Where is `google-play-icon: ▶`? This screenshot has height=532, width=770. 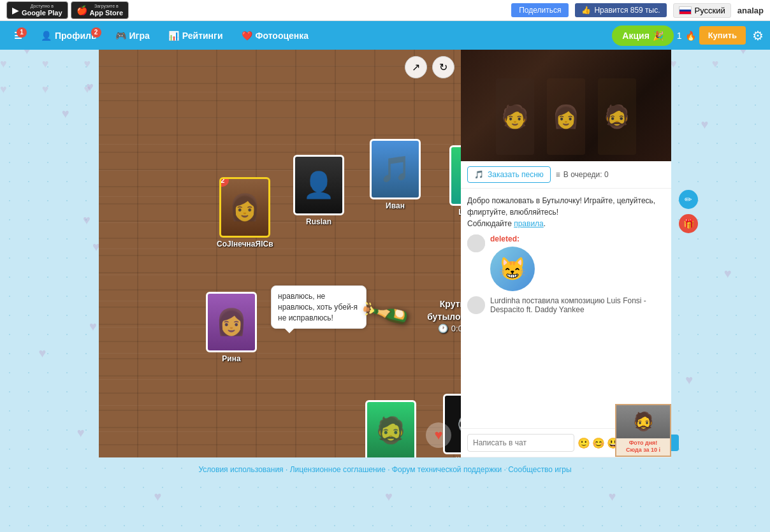 google-play-icon: ▶ is located at coordinates (15, 10).